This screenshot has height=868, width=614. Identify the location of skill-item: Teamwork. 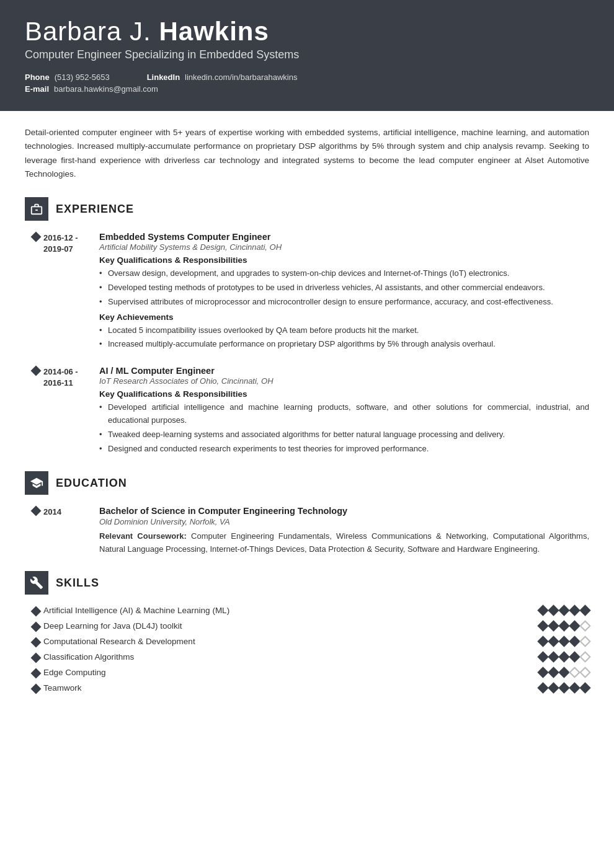
(311, 688).